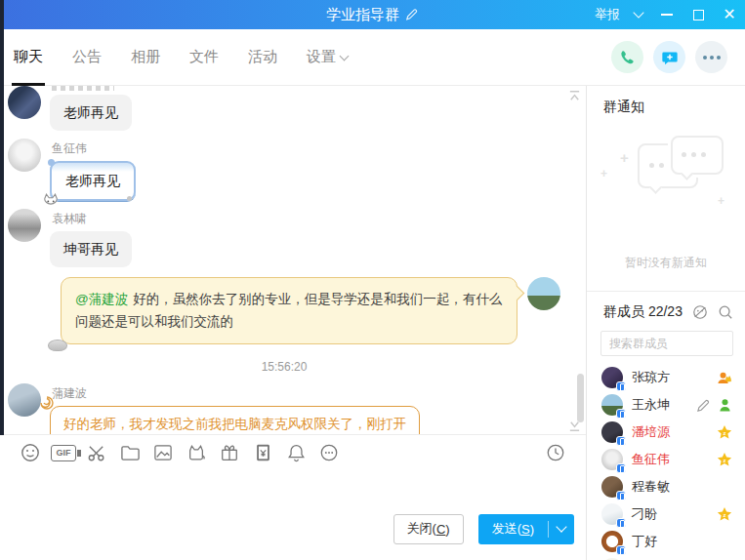 This screenshot has height=560, width=745. What do you see at coordinates (561, 529) in the screenshot?
I see `send-options-button` at bounding box center [561, 529].